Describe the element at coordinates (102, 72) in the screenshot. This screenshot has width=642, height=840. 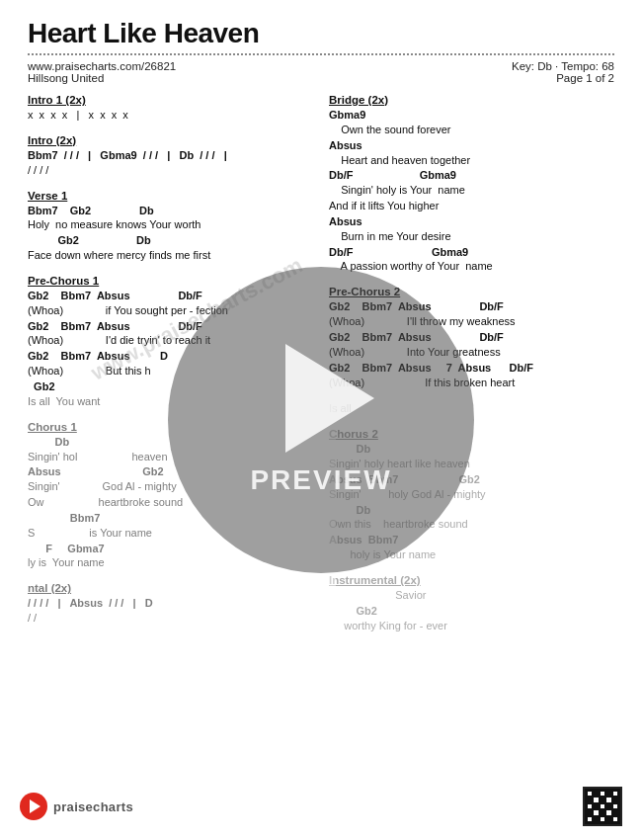
I see `meta-left: www.praisecharts.com/26821 Hillsong Unit…` at that location.